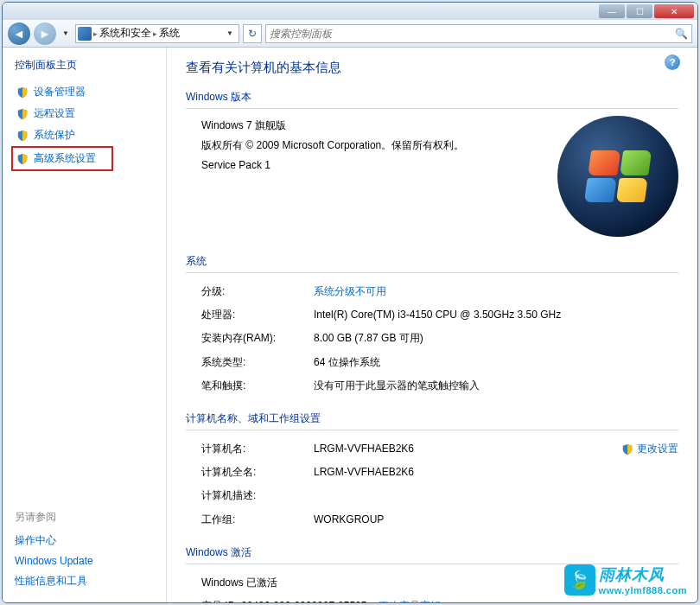 Image resolution: width=700 pixels, height=605 pixels. I want to click on search-box: 🔍, so click(479, 34).